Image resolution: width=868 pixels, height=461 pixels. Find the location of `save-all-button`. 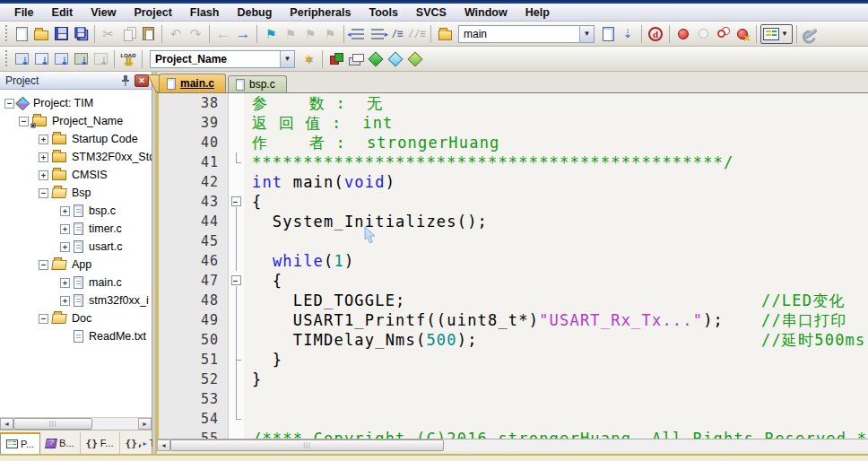

save-all-button is located at coordinates (81, 34).